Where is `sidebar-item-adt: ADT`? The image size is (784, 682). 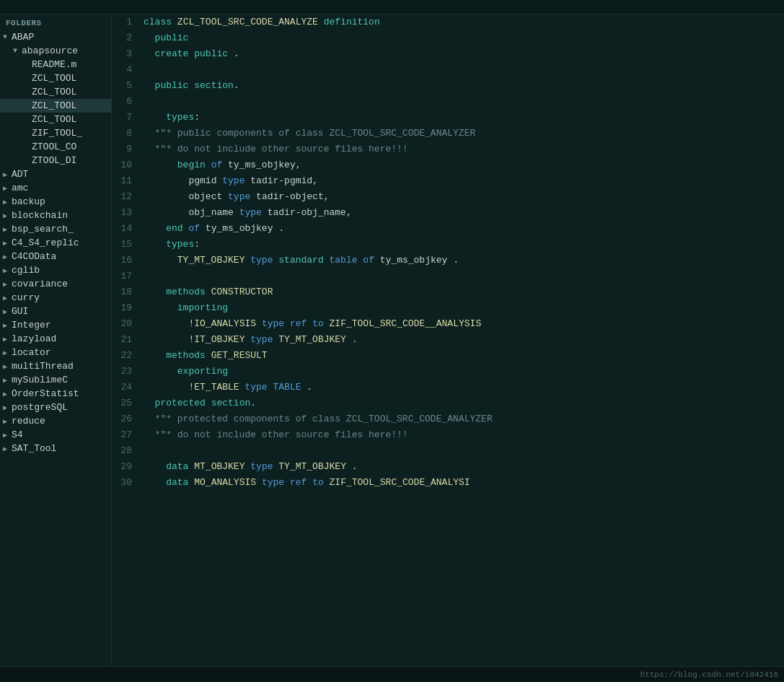
sidebar-item-adt: ADT is located at coordinates (56, 175).